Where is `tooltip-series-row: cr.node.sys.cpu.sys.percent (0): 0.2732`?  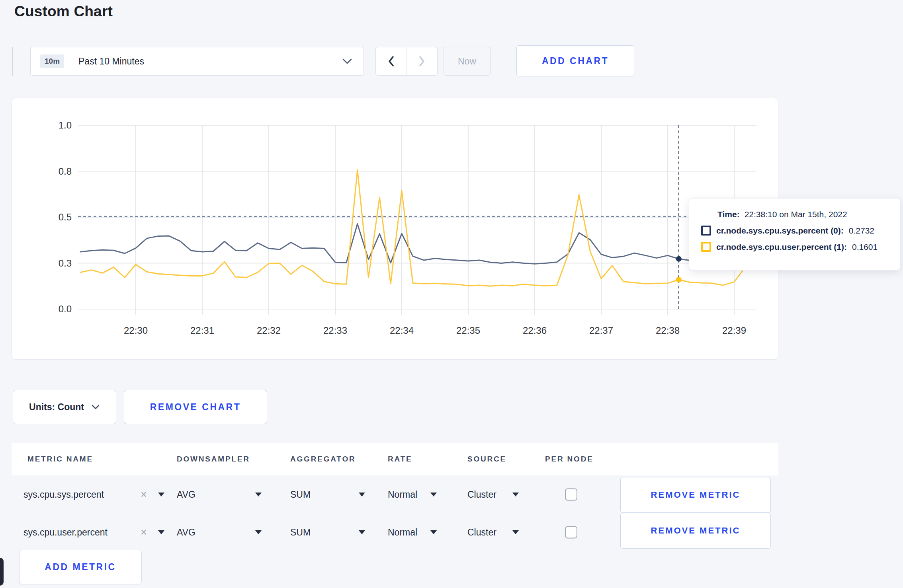 tooltip-series-row: cr.node.sys.cpu.sys.percent (0): 0.2732 is located at coordinates (797, 231).